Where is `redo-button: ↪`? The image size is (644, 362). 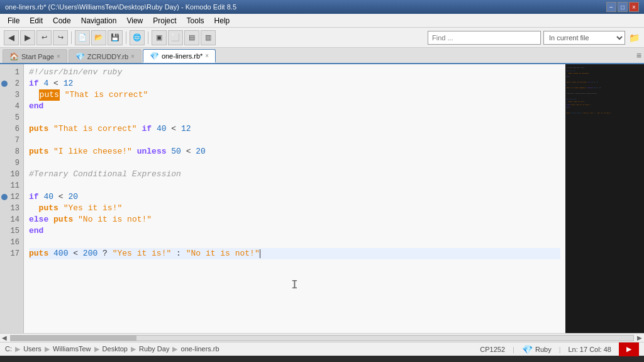
redo-button: ↪ is located at coordinates (60, 38).